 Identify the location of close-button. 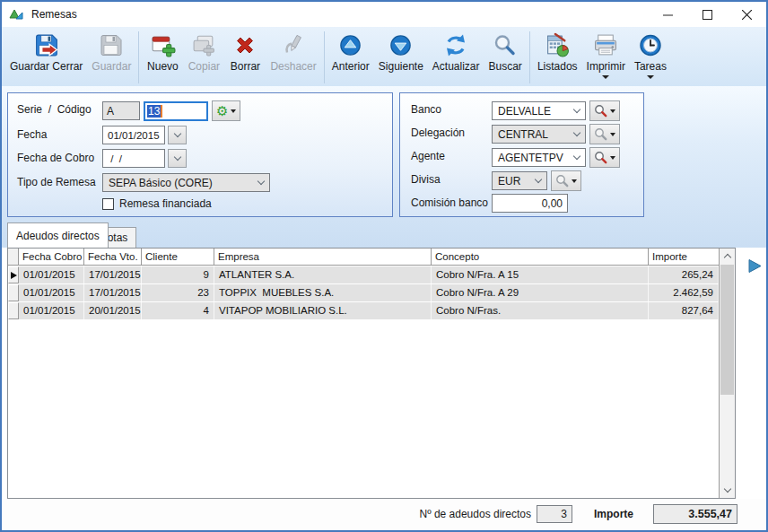
(746, 14).